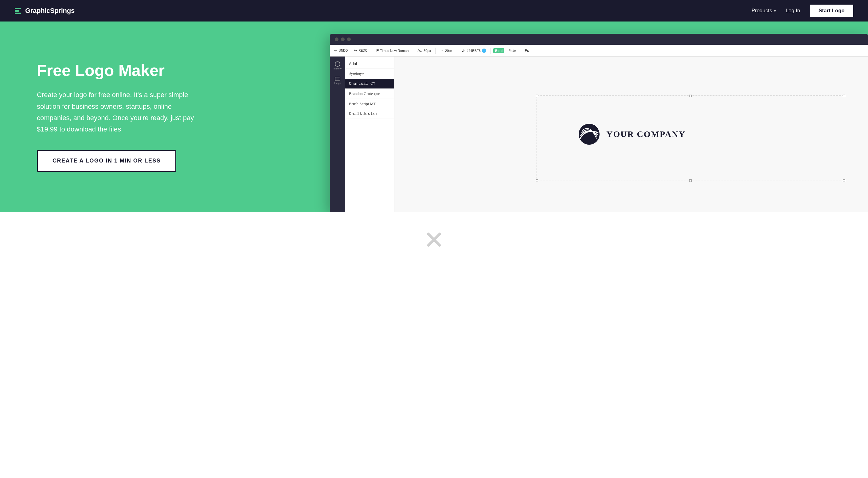  Describe the element at coordinates (117, 70) in the screenshot. I see `hero-title: Free Logo Maker` at that location.